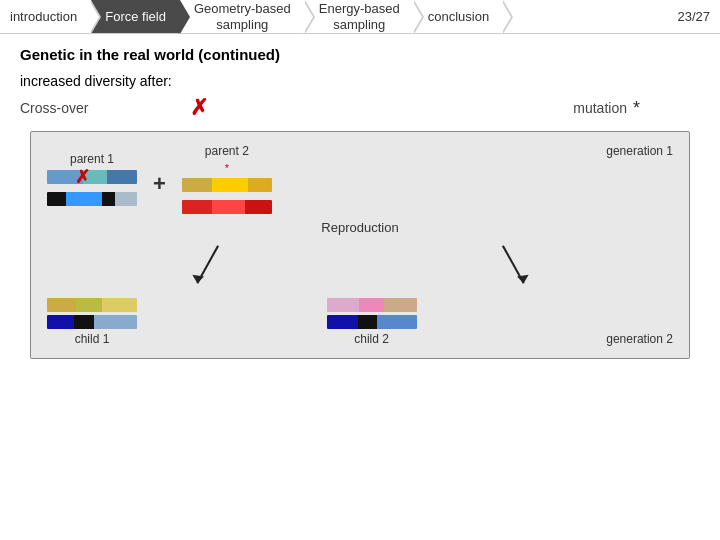 Image resolution: width=720 pixels, height=540 pixels. What do you see at coordinates (396, 322) in the screenshot?
I see `c2b-seg3` at bounding box center [396, 322].